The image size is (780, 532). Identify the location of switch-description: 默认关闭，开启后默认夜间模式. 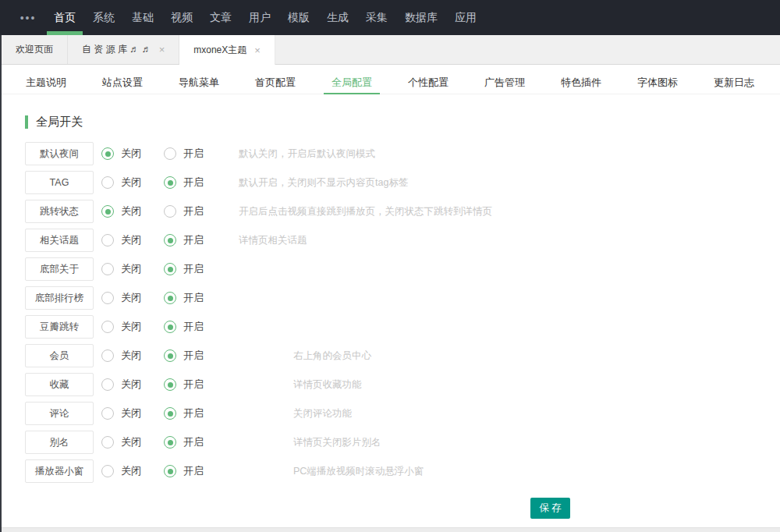
(307, 154).